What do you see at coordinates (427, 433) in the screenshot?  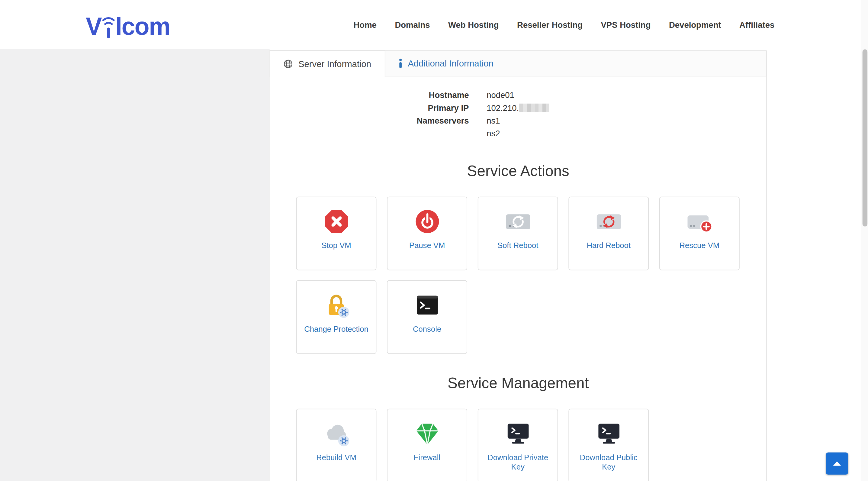 I see `shield-gem-icon` at bounding box center [427, 433].